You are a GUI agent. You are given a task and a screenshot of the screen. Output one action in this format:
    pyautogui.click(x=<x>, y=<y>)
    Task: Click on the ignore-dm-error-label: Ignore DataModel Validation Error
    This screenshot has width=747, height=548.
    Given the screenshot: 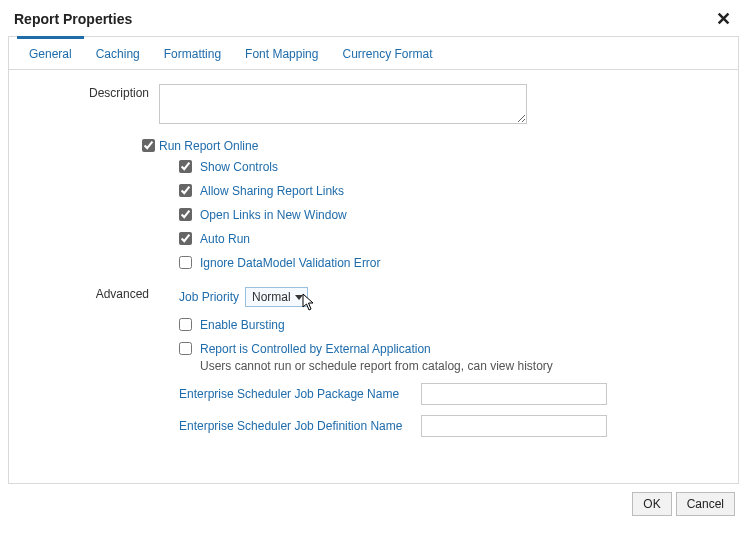 What is the action you would take?
    pyautogui.click(x=290, y=263)
    